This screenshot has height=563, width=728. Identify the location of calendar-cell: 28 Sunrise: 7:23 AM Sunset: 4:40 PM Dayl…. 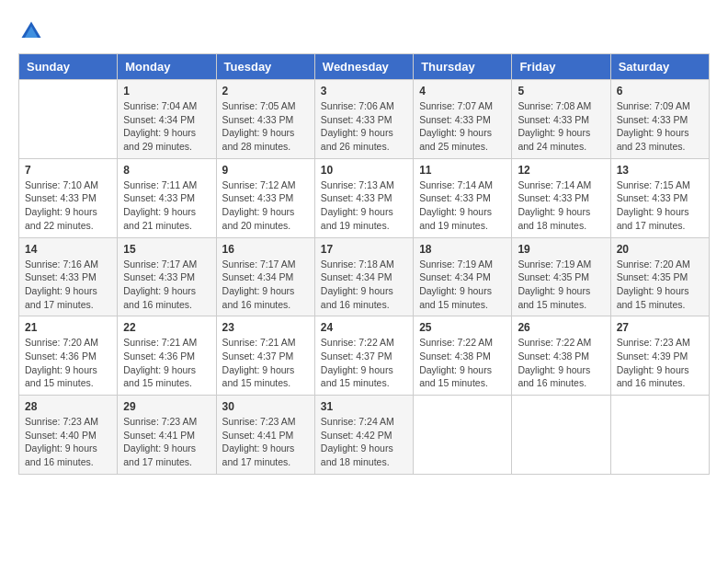
(68, 435).